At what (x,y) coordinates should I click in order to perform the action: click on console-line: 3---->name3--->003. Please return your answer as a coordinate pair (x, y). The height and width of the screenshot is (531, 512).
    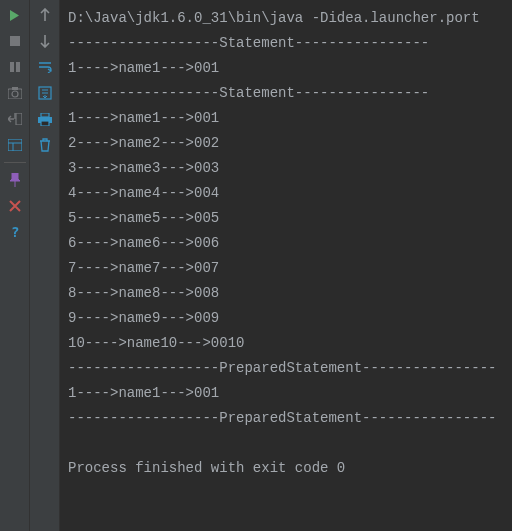
    Looking at the image, I should click on (290, 168).